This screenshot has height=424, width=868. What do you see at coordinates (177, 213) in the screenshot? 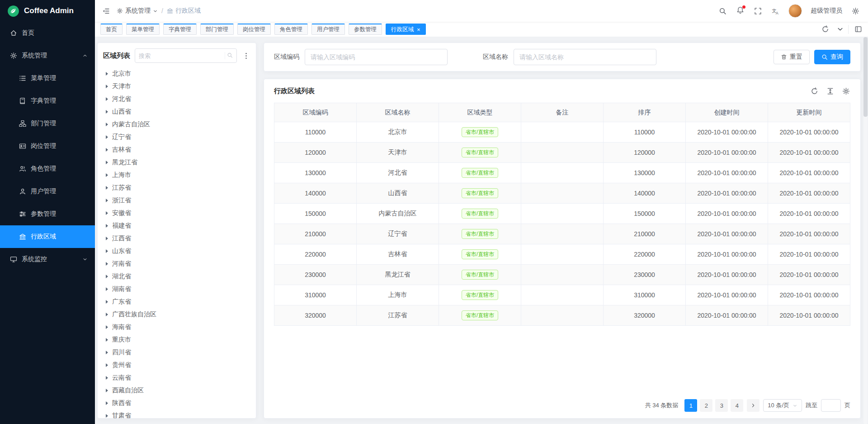
I see `tree-node: 安徽省` at bounding box center [177, 213].